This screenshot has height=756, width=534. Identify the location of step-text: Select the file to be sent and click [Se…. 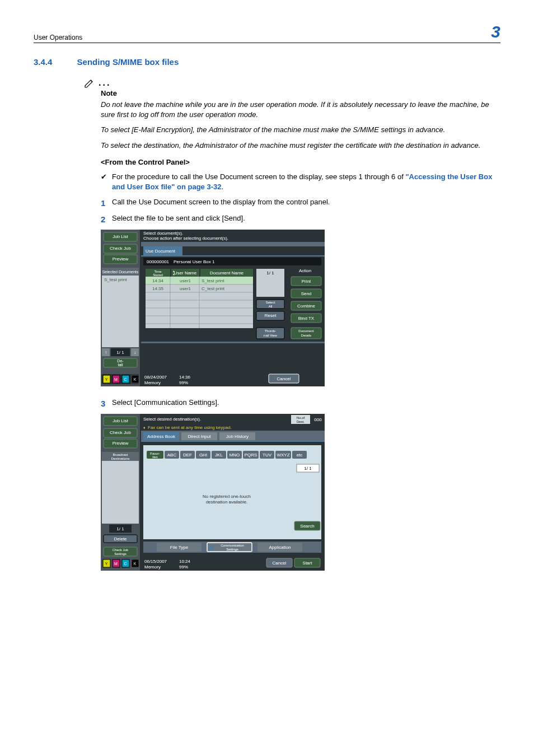
(179, 218).